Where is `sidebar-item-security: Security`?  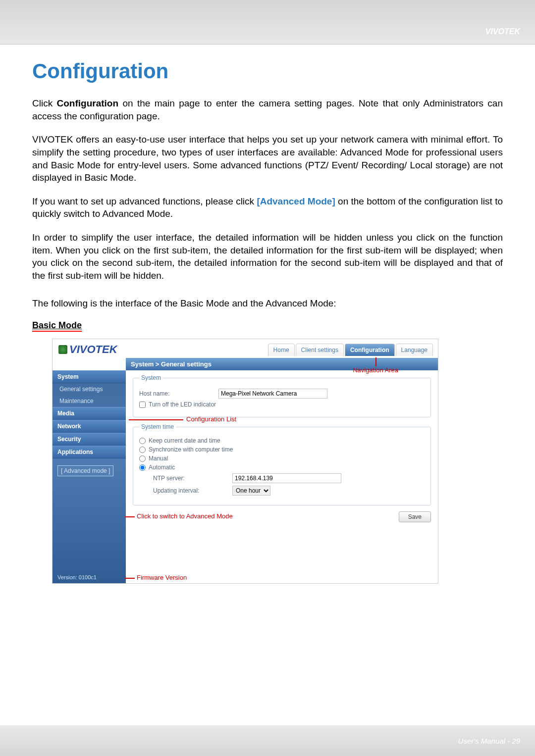
sidebar-item-security: Security is located at coordinates (89, 439).